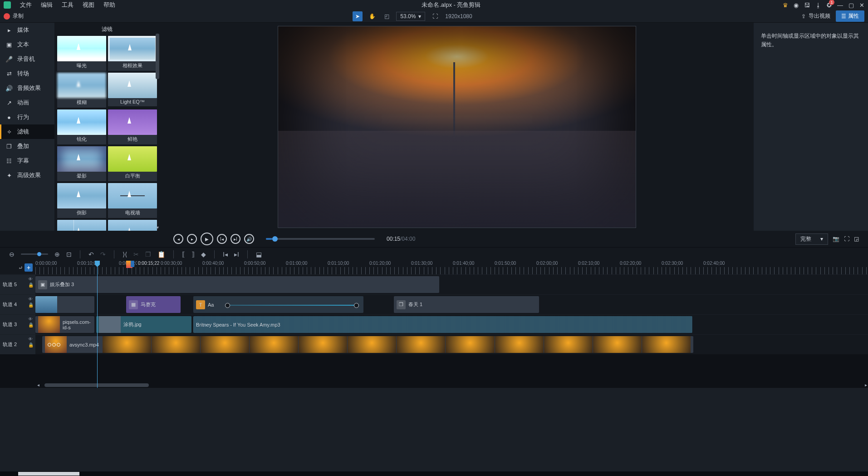  Describe the element at coordinates (97, 385) in the screenshot. I see `hscroll-thumb` at that location.